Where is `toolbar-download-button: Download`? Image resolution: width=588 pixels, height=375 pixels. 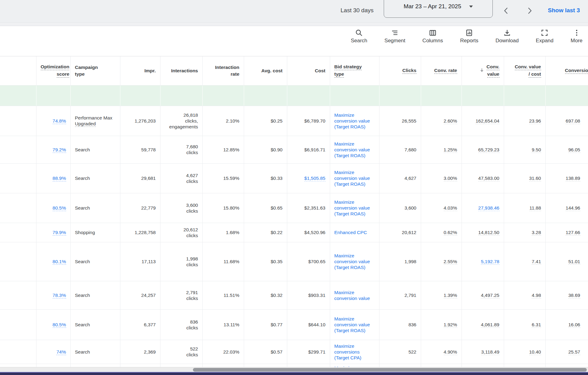 toolbar-download-button: Download is located at coordinates (507, 36).